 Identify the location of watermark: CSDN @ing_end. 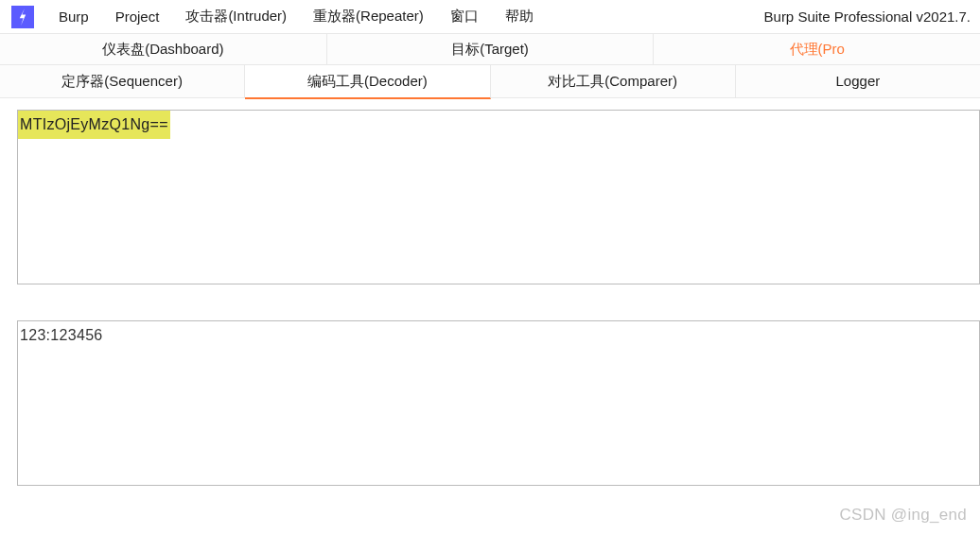
(902, 515).